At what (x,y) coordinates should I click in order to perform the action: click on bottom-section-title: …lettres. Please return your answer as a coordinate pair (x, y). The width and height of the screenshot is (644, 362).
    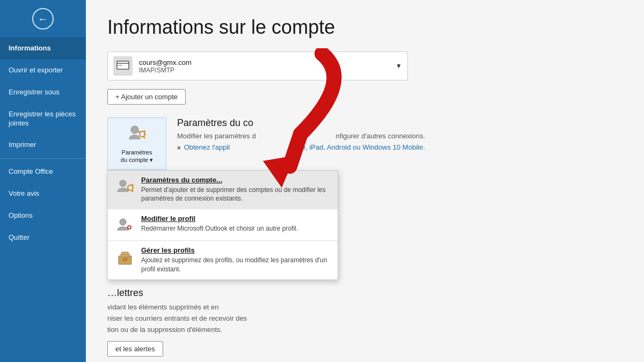
    Looking at the image, I should click on (370, 293).